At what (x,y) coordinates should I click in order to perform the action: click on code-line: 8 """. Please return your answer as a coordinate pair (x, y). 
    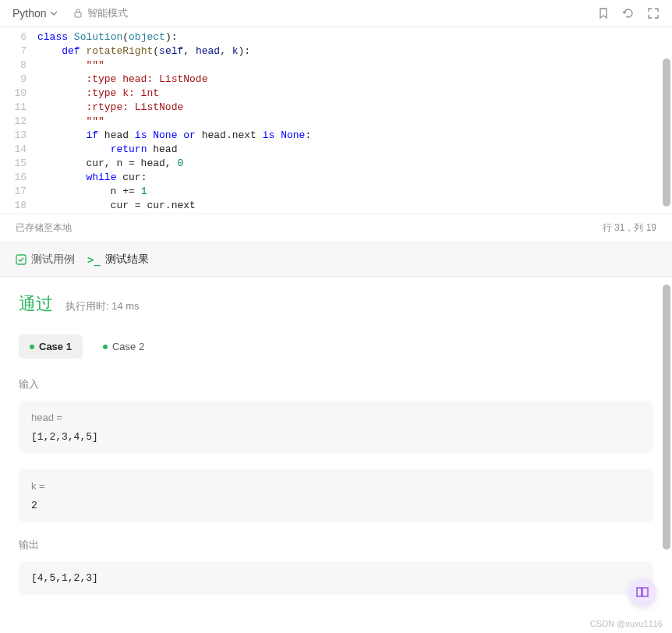
    Looking at the image, I should click on (336, 65).